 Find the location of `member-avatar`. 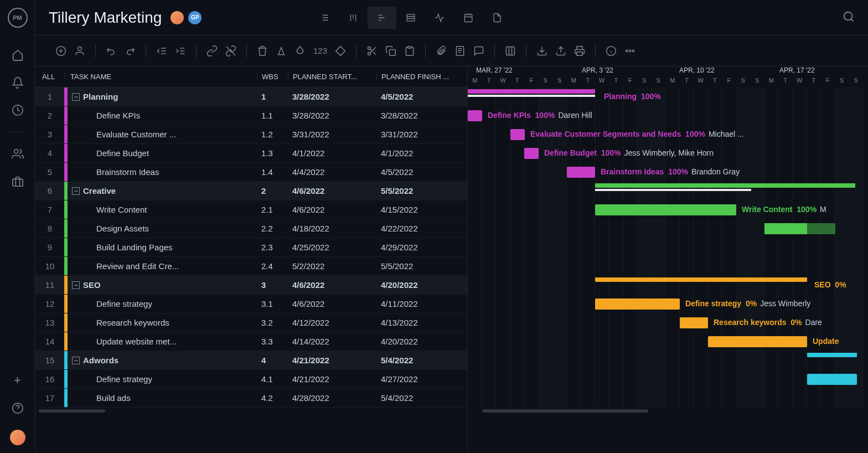

member-avatar is located at coordinates (177, 18).